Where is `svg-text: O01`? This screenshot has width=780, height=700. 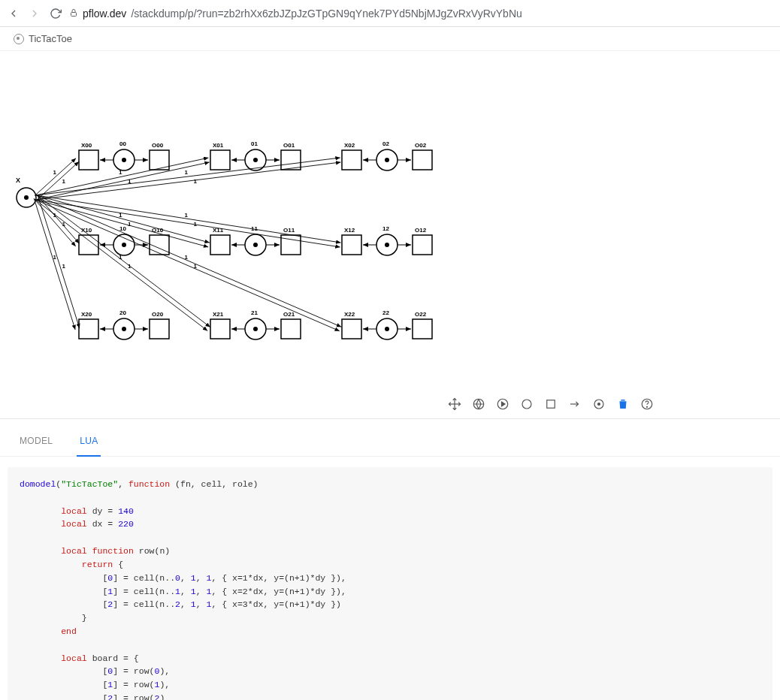 svg-text: O01 is located at coordinates (289, 146).